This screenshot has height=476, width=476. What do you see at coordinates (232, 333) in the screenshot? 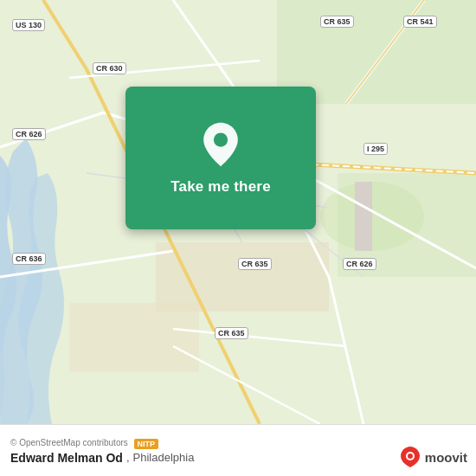
I see `road-label-cr635-bot: CR 635` at bounding box center [232, 333].